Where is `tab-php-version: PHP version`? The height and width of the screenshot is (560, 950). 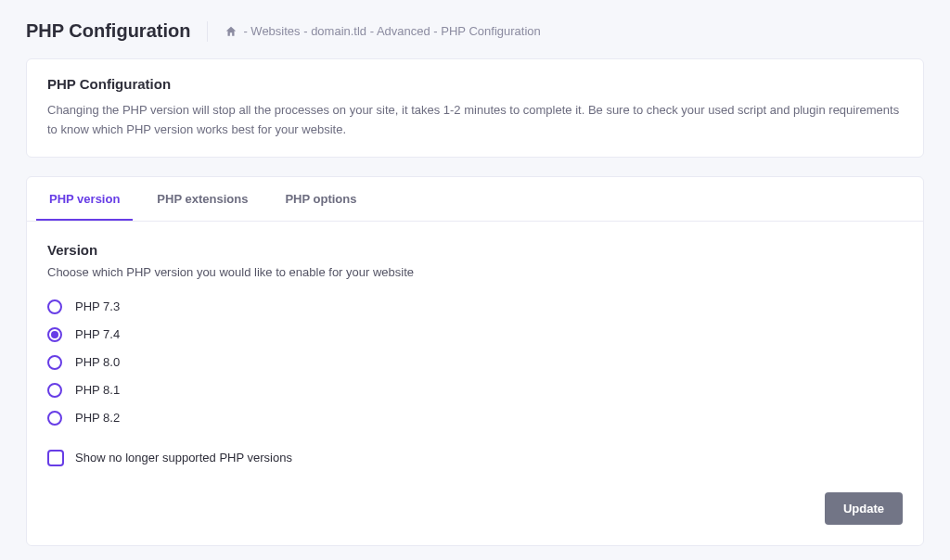
tab-php-version: PHP version is located at coordinates (84, 198).